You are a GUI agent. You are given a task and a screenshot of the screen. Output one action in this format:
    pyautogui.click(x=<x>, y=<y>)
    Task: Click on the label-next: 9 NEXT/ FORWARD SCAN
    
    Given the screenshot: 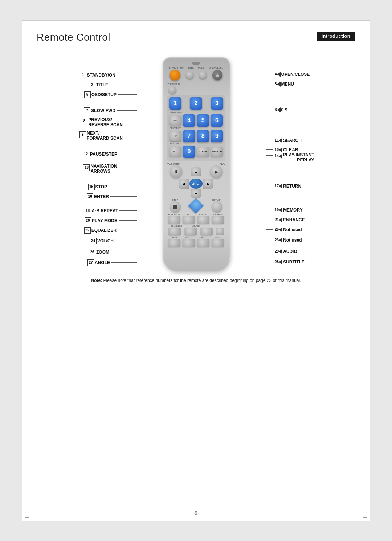 What is the action you would take?
    pyautogui.click(x=109, y=136)
    